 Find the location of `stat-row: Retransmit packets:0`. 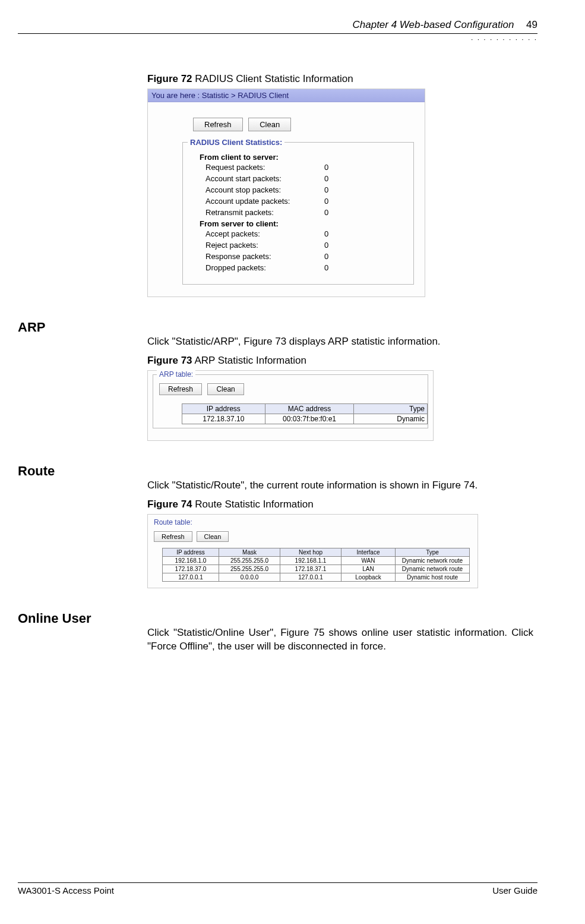

stat-row: Retransmit packets:0 is located at coordinates (298, 213).